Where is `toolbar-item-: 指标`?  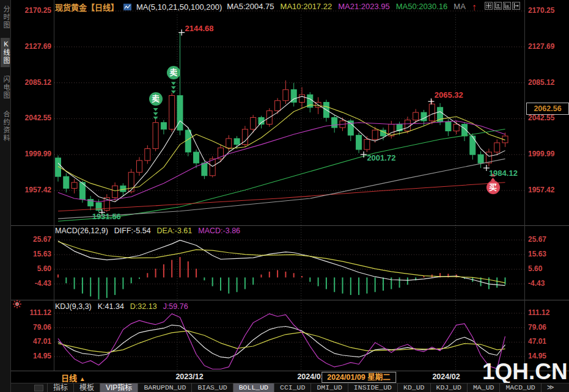 toolbar-item-: 指标 is located at coordinates (60, 388).